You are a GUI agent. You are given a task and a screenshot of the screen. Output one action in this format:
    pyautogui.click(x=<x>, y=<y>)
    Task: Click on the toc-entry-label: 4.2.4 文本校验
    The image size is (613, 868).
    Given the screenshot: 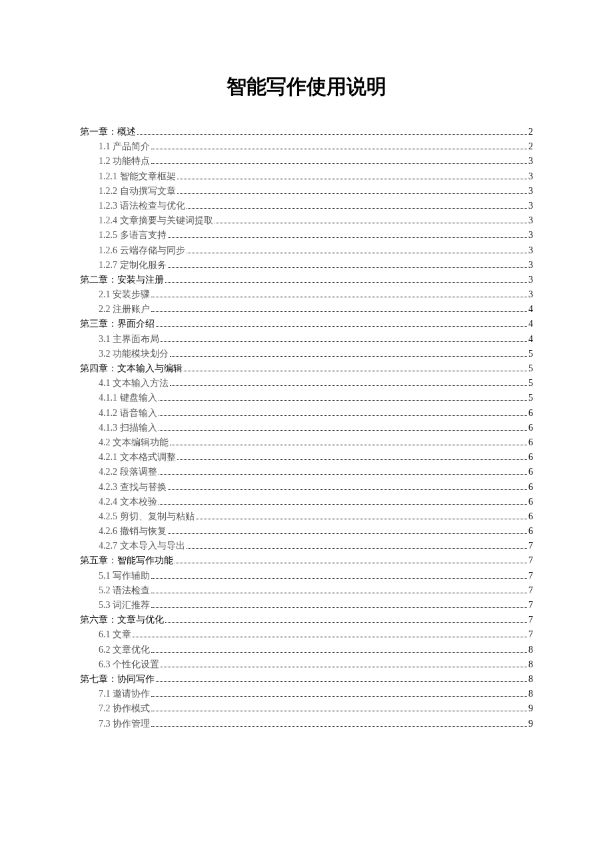 What is the action you would take?
    pyautogui.click(x=128, y=502)
    